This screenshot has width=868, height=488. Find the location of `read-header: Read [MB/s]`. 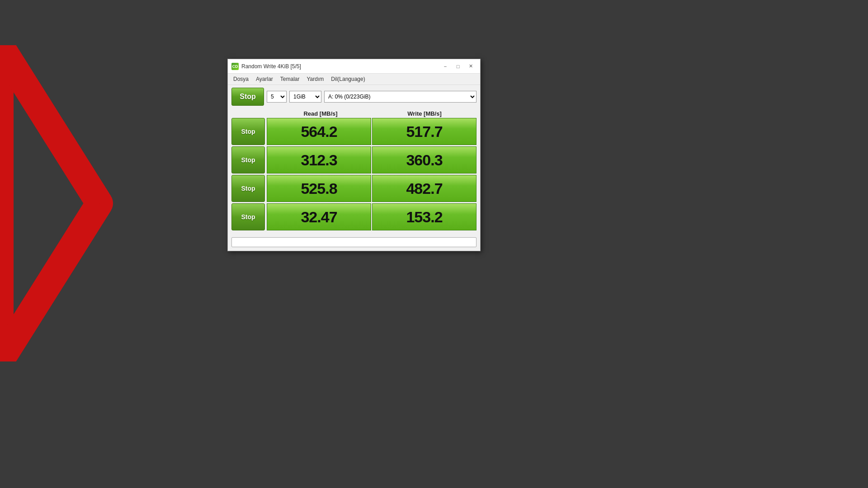

read-header: Read [MB/s] is located at coordinates (321, 114).